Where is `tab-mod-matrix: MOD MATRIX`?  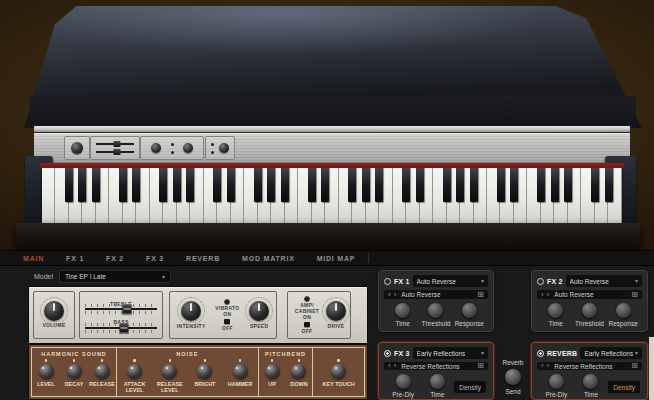
tab-mod-matrix: MOD MATRIX is located at coordinates (268, 258).